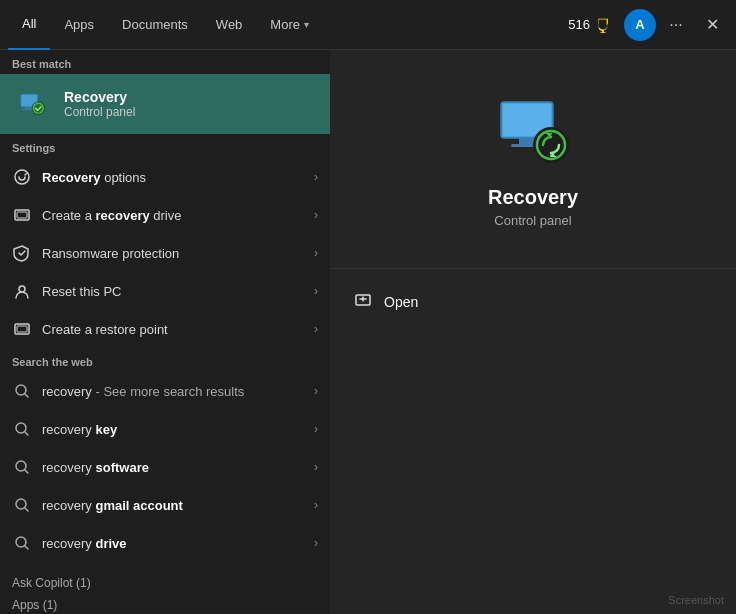 The image size is (736, 614). Describe the element at coordinates (306, 24) in the screenshot. I see `chevron-down-icon: ▾` at that location.